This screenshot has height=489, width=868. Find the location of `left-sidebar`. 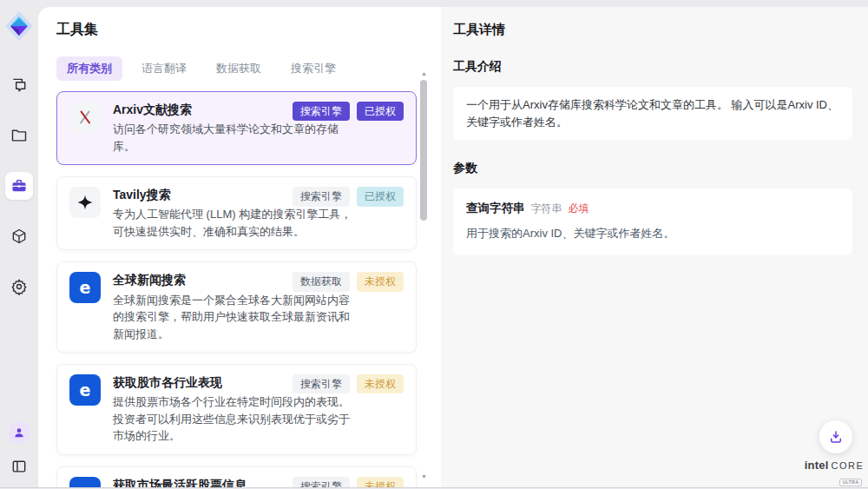

left-sidebar is located at coordinates (19, 245).